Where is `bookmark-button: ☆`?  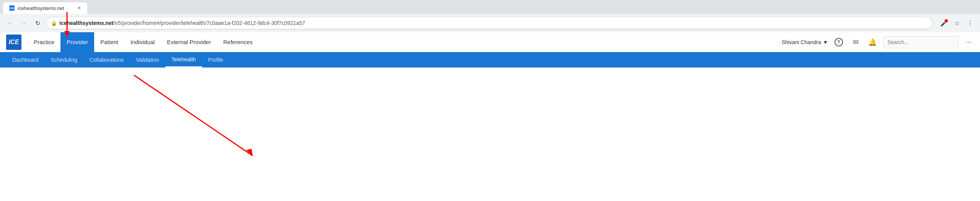
bookmark-button: ☆ is located at coordinates (957, 23).